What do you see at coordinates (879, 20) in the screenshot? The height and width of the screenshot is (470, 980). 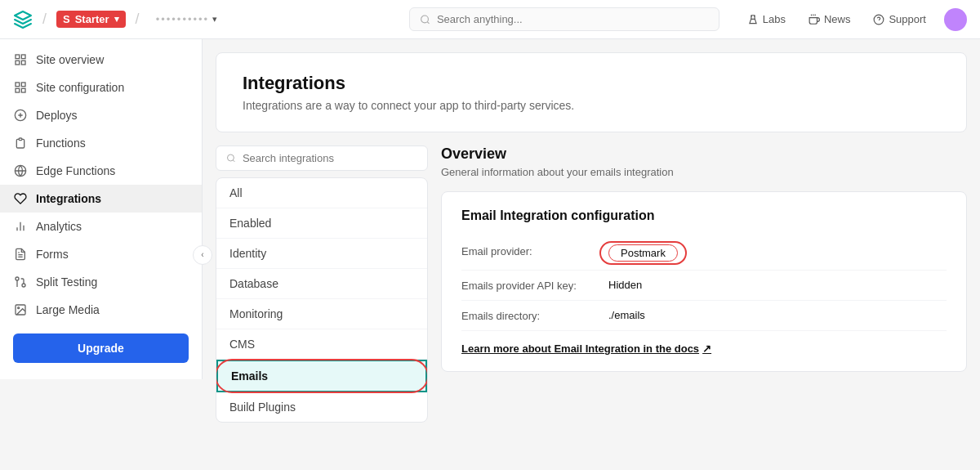 I see `support-icon` at bounding box center [879, 20].